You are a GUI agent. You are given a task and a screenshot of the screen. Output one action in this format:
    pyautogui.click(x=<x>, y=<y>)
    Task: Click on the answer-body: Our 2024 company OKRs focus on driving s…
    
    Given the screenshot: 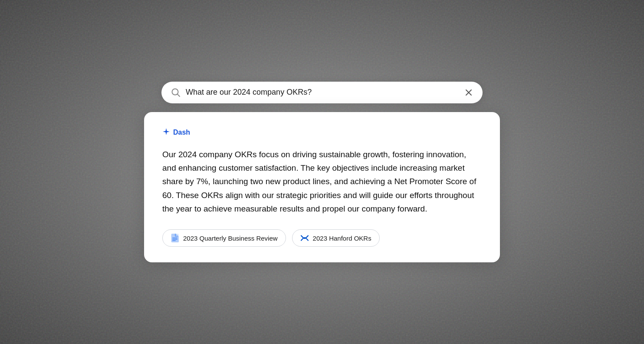 What is the action you would take?
    pyautogui.click(x=322, y=182)
    